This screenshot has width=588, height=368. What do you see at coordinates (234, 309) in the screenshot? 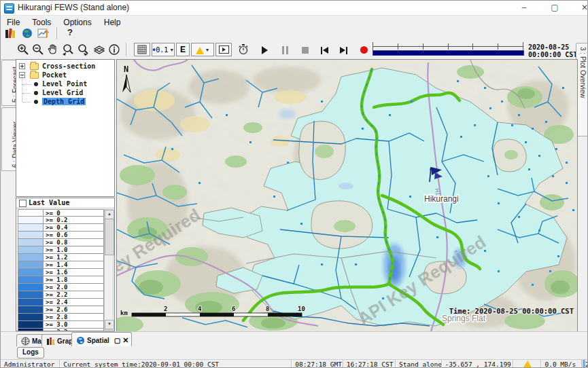
I see `svg-text: 6` at bounding box center [234, 309].